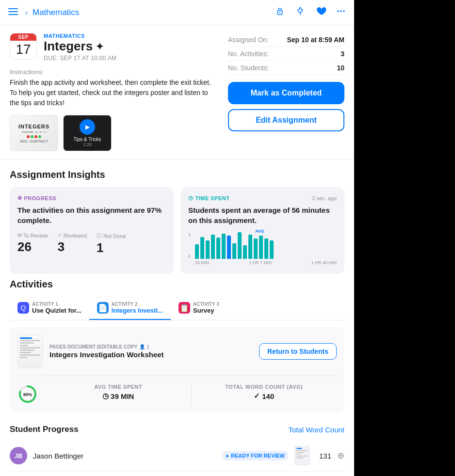 This screenshot has height=476, width=455. What do you see at coordinates (19, 236) in the screenshot?
I see `mail-icon: ✉` at bounding box center [19, 236].